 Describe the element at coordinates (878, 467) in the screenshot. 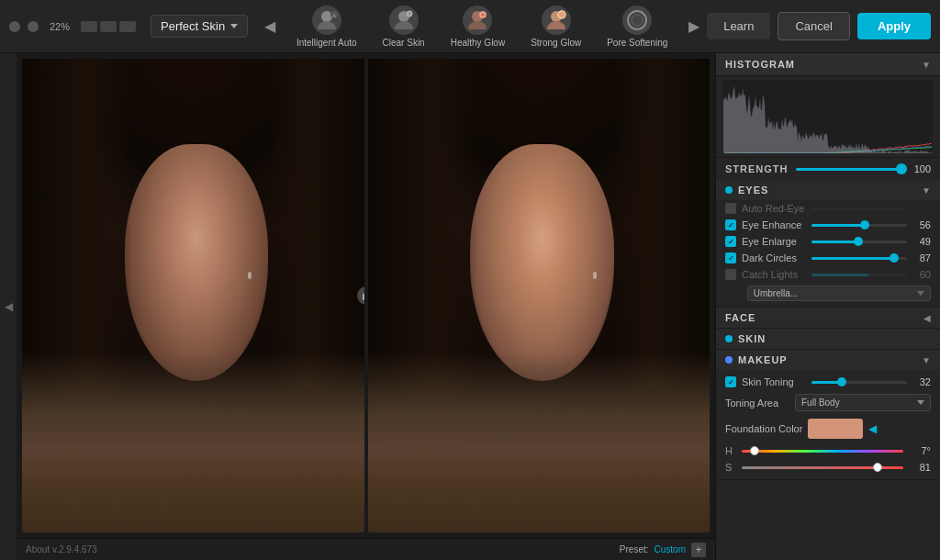

I see `saturation-thumb` at that location.